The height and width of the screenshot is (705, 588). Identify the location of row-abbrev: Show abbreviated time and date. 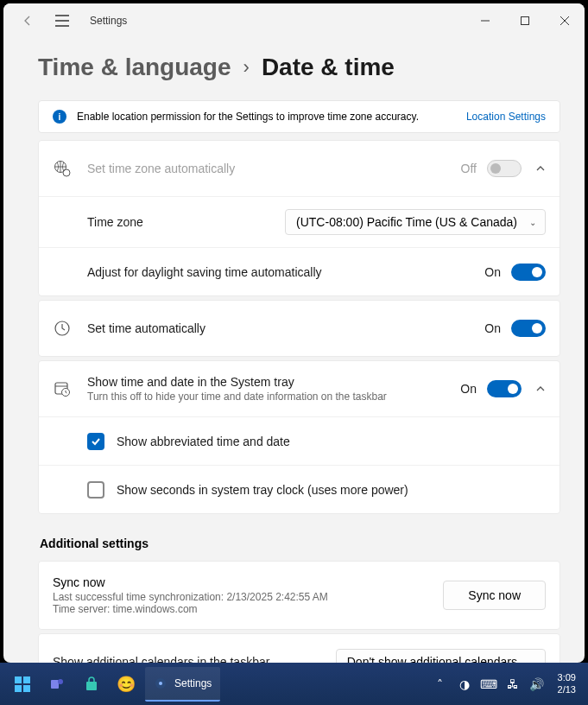
(299, 441).